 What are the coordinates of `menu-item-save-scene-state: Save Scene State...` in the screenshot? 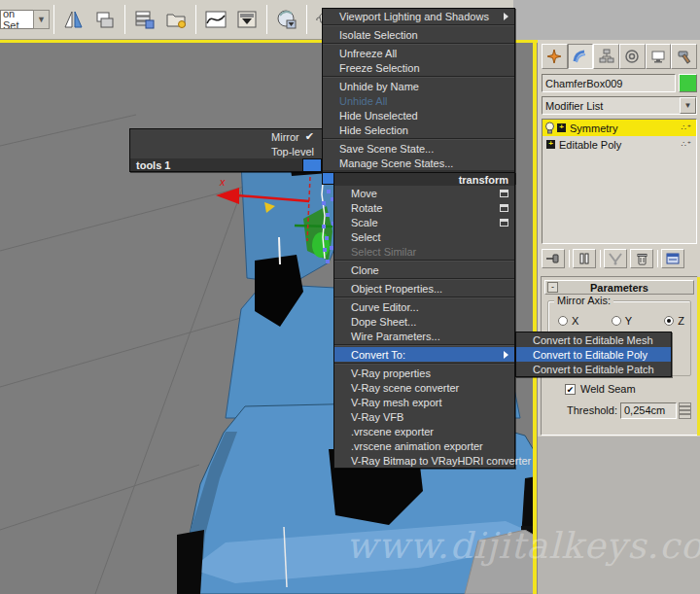 It's located at (418, 148).